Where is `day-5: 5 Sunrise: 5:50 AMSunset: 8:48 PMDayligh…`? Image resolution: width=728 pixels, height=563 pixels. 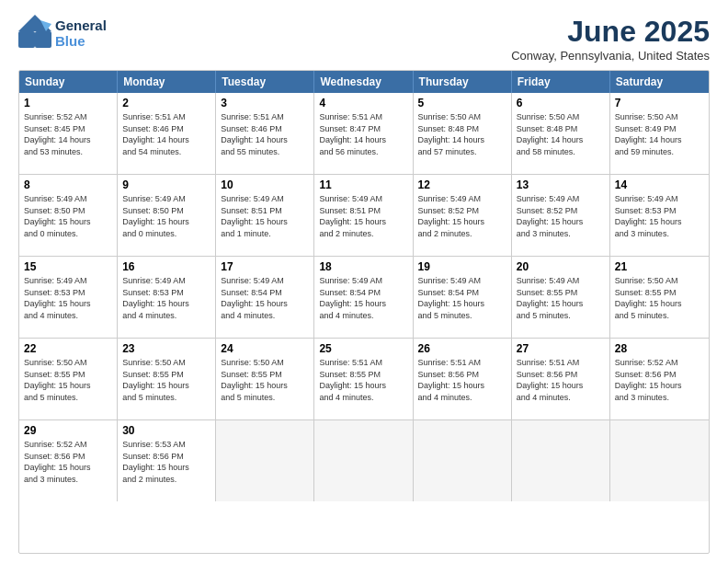 day-5: 5 Sunrise: 5:50 AMSunset: 8:48 PMDayligh… is located at coordinates (463, 133).